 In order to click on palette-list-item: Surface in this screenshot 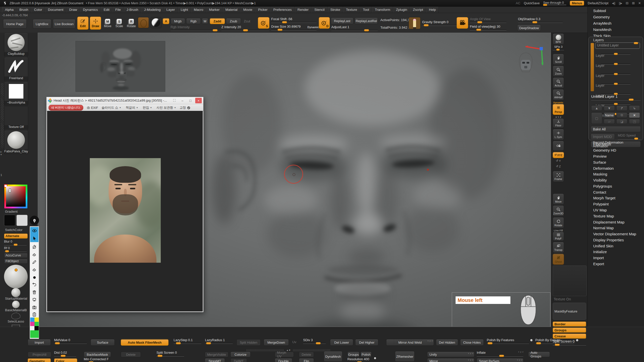, I will do `click(616, 162)`.